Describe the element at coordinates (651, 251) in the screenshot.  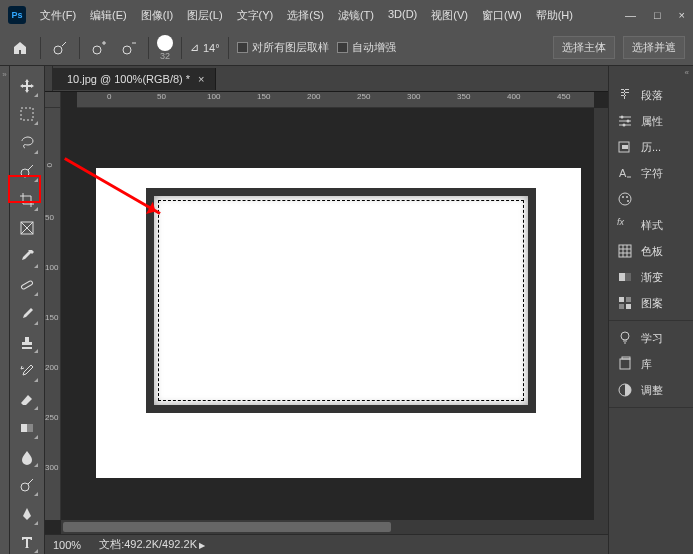
I see `panel-swatches: 色板` at that location.